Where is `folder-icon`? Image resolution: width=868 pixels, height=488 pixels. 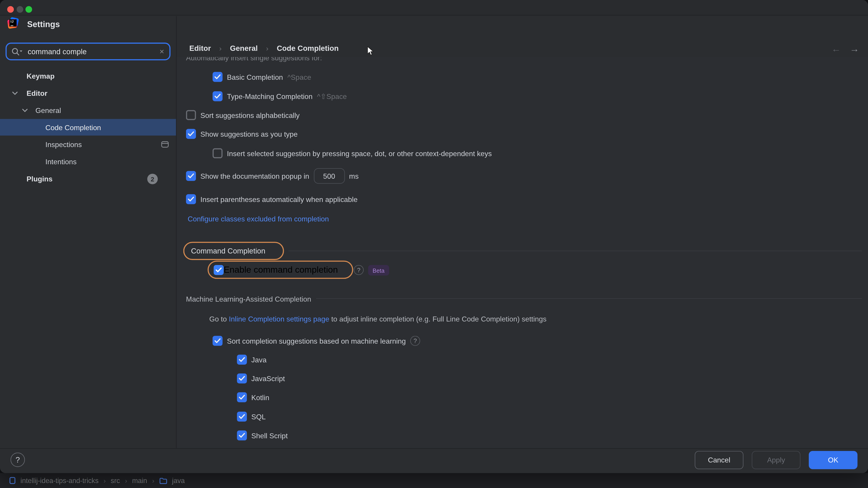
folder-icon is located at coordinates (163, 480).